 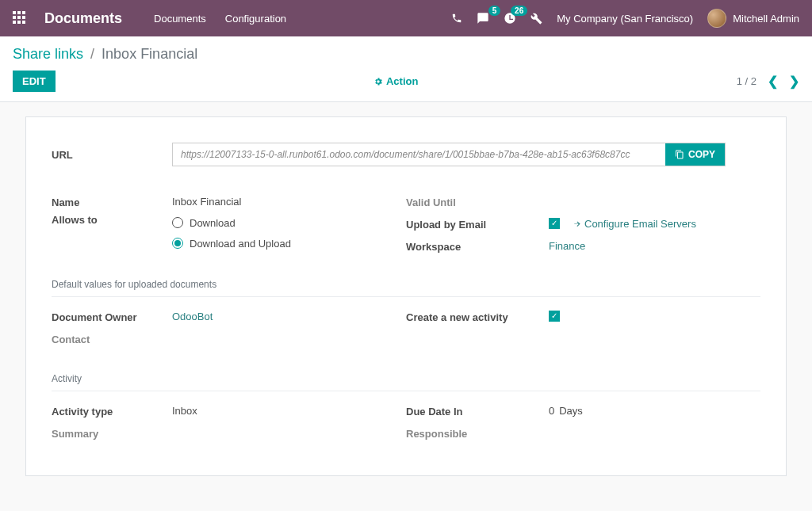 I want to click on workspace-value: Finance, so click(x=567, y=246).